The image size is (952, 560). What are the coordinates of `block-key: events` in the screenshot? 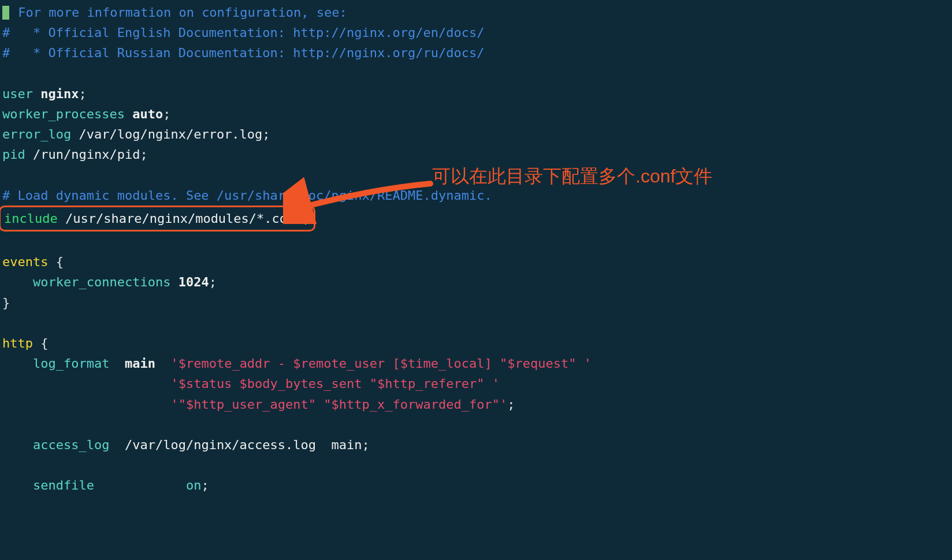 It's located at (25, 262).